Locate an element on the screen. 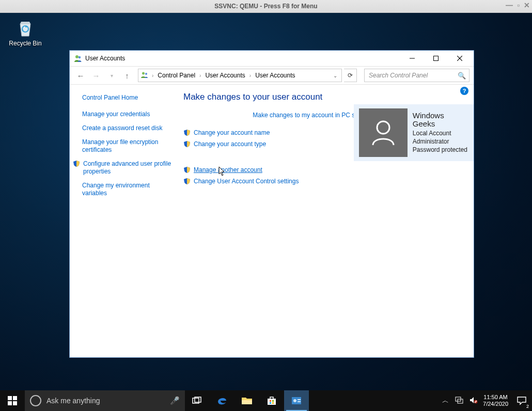 The image size is (532, 411). recycle-bin: Recycle Bin is located at coordinates (25, 32).